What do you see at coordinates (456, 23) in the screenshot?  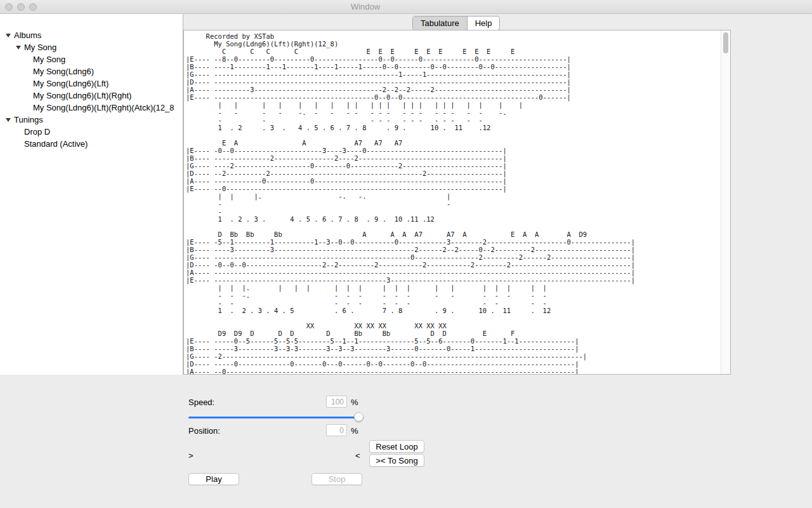 I see `view-tabs: Tabulature Help` at bounding box center [456, 23].